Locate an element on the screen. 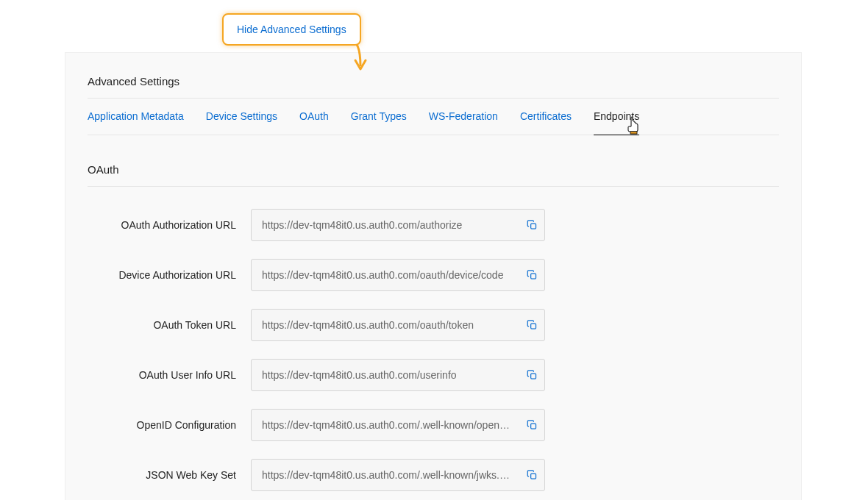  tab-certificates: Certificates is located at coordinates (546, 116).